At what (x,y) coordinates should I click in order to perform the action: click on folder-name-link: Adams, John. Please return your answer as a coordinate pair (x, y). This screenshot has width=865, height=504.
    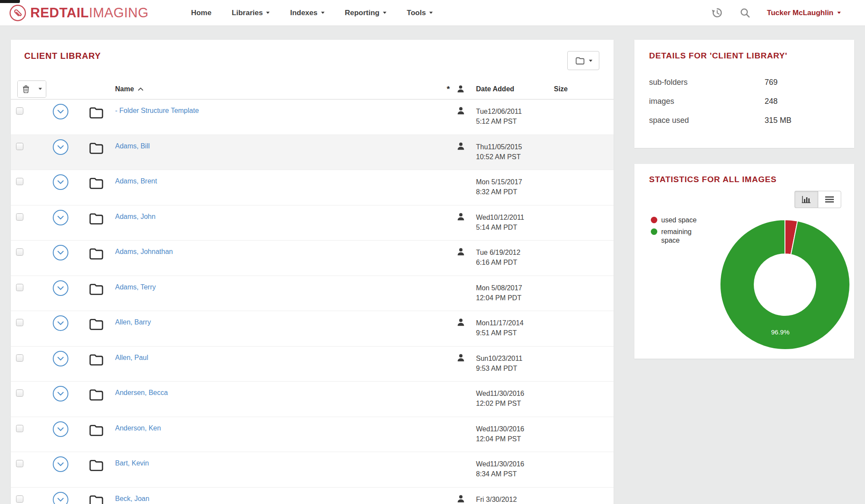
    Looking at the image, I should click on (135, 216).